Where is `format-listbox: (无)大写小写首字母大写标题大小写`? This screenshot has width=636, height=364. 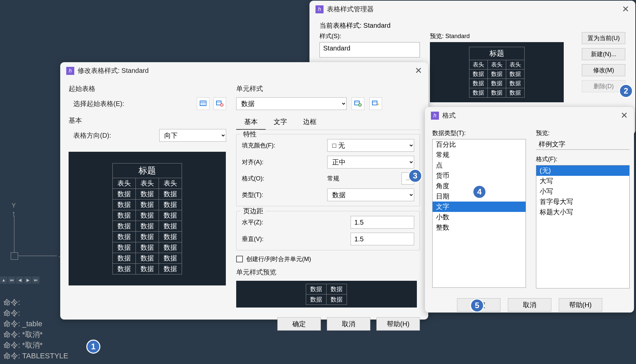
format-listbox: (无)大写小写首字母大写标题大小写 is located at coordinates (583, 227).